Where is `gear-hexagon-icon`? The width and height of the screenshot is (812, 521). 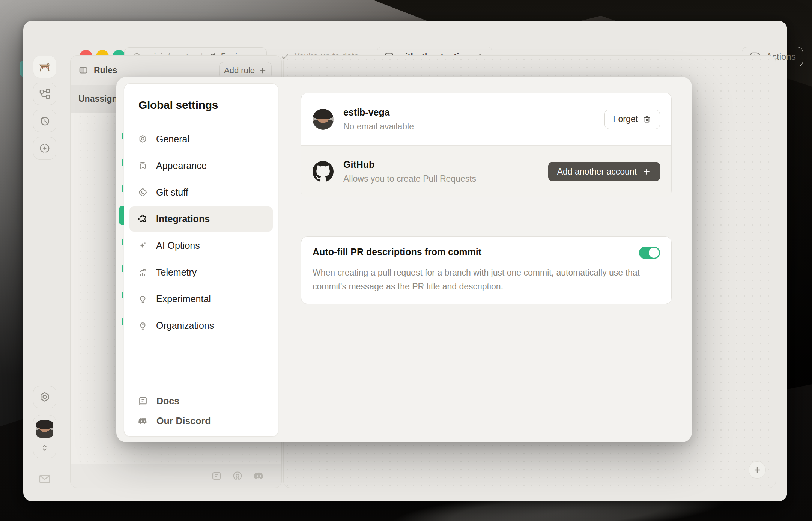 gear-hexagon-icon is located at coordinates (143, 139).